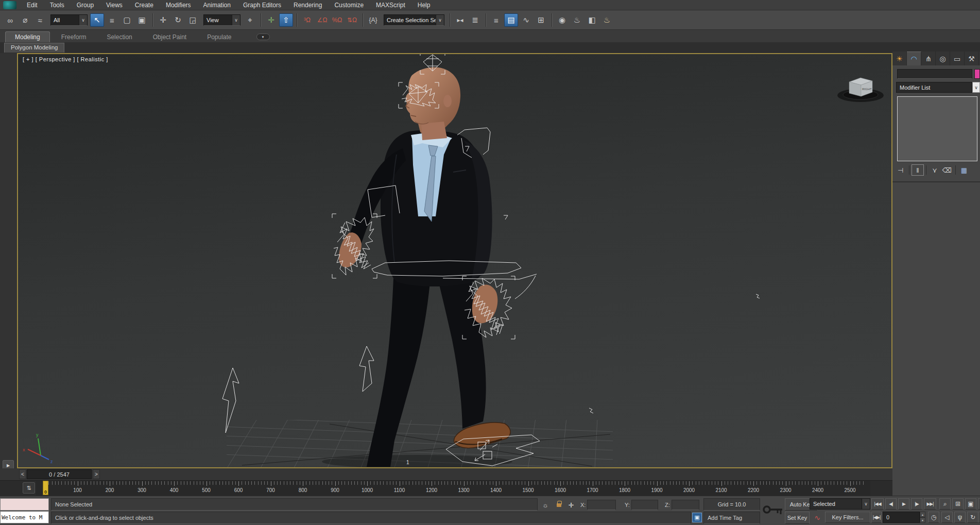 This screenshot has width=980, height=525. I want to click on open-mini-curve-editor-icon: ⇅, so click(29, 488).